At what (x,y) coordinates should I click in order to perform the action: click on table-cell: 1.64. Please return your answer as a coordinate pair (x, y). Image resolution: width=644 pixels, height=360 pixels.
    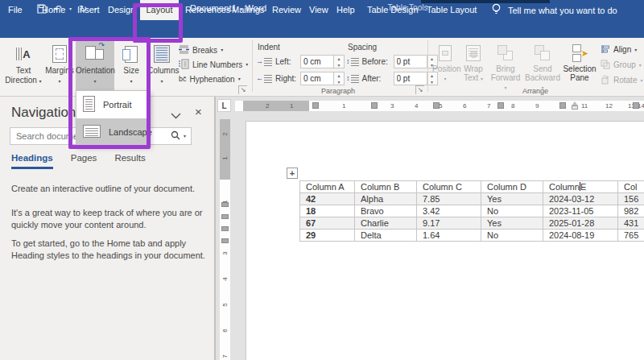
    Looking at the image, I should click on (449, 235).